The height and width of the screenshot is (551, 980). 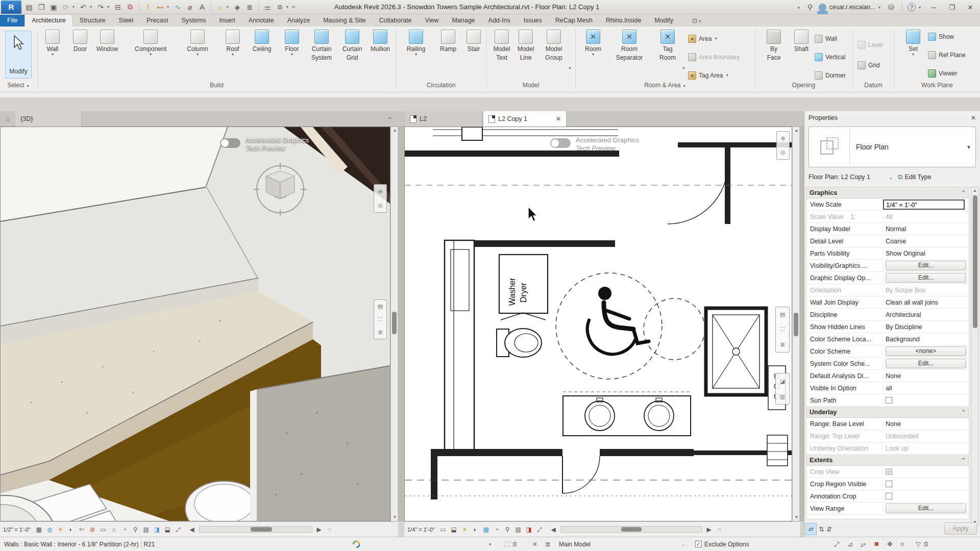 What do you see at coordinates (888, 388) in the screenshot?
I see `prop-row-visible-in-option: Visible In Optionall` at bounding box center [888, 388].